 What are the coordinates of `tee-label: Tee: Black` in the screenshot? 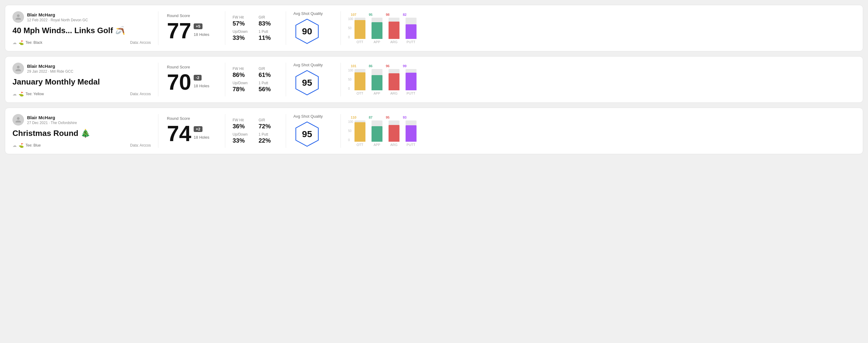 It's located at (34, 42).